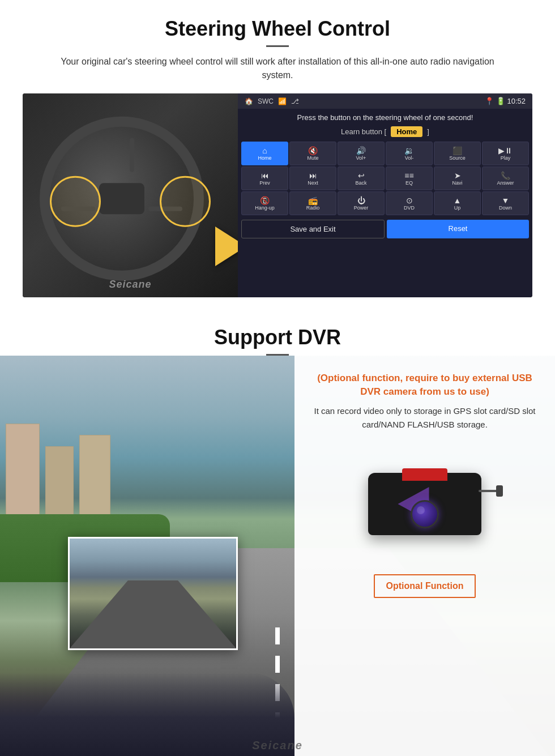 This screenshot has width=555, height=756. What do you see at coordinates (153, 614) in the screenshot?
I see `dvr-screenshot-road` at bounding box center [153, 614].